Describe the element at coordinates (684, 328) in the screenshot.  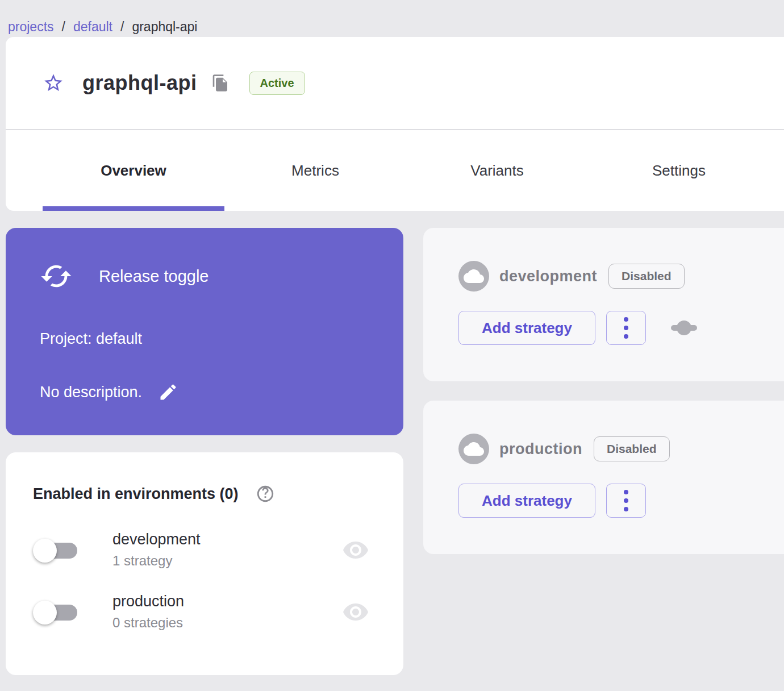
I see `rollout-slider-icon` at that location.